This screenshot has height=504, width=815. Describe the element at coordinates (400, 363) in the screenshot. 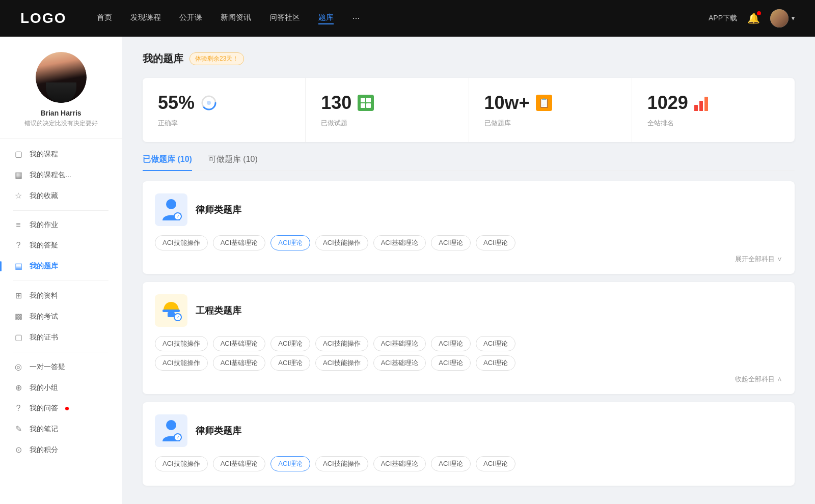

I see `tag-2b-4: ACI基础理论` at that location.